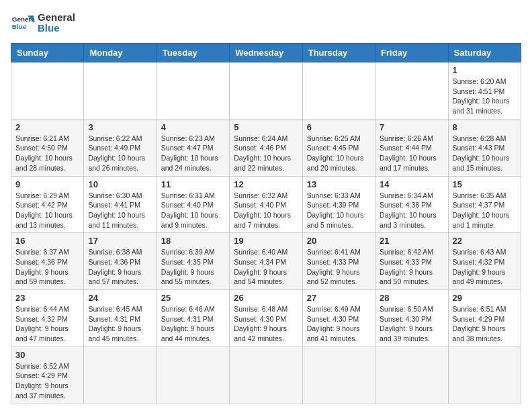 The width and height of the screenshot is (532, 411). Describe the element at coordinates (120, 262) in the screenshot. I see `calendar-cell: 17Sunrise: 6:38 AM Sunset: 4:36 PM Dayli…` at that location.